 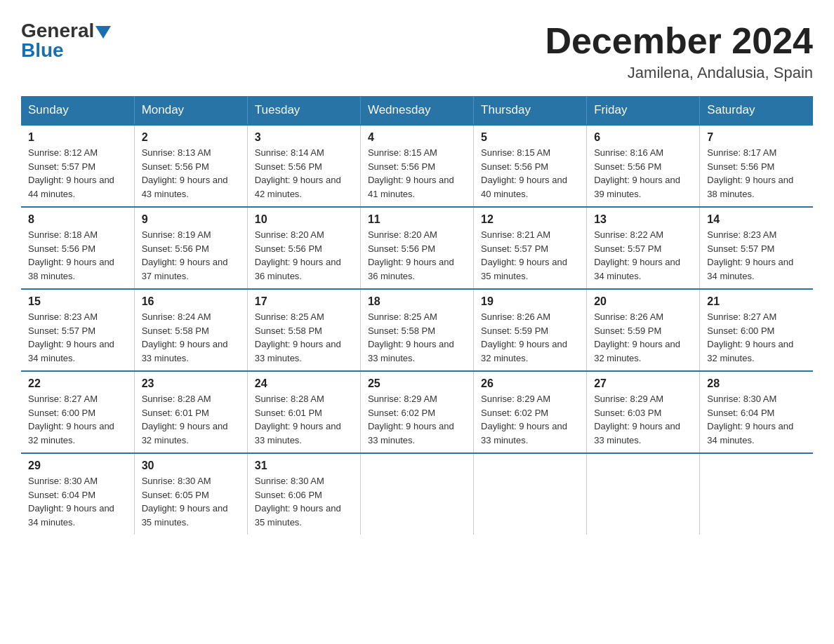 I want to click on day-number: 26, so click(x=530, y=384).